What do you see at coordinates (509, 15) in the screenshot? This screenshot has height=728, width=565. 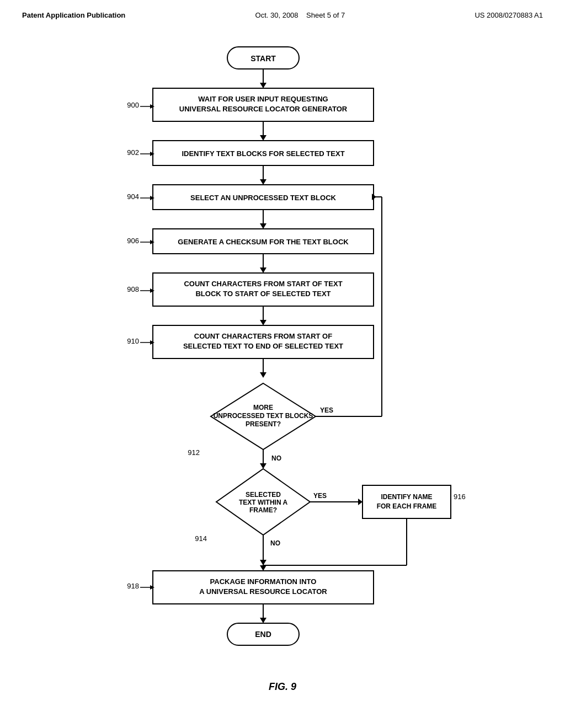 I see `header-patent-number: US 2008/0270883 A1` at bounding box center [509, 15].